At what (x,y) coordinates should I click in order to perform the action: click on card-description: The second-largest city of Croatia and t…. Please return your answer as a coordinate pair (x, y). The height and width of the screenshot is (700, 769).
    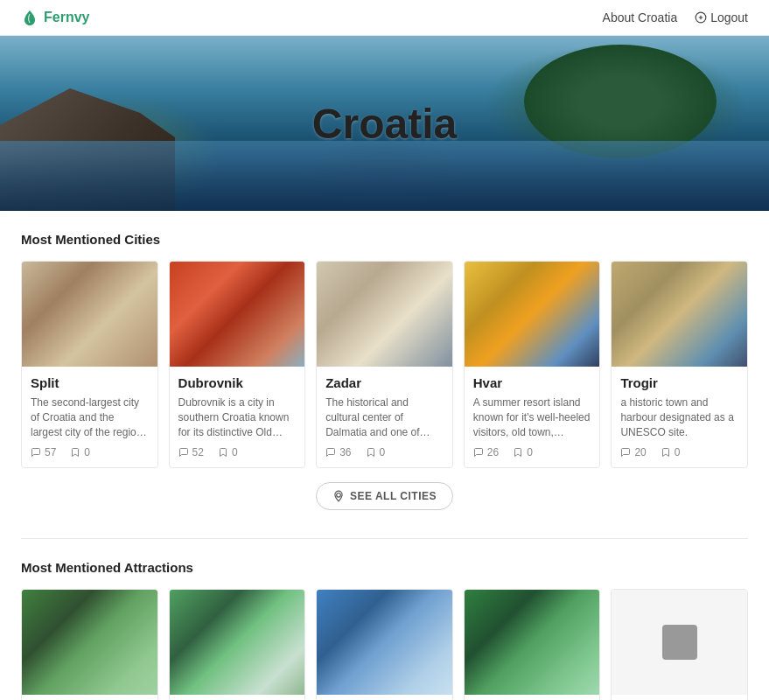
    Looking at the image, I should click on (89, 417).